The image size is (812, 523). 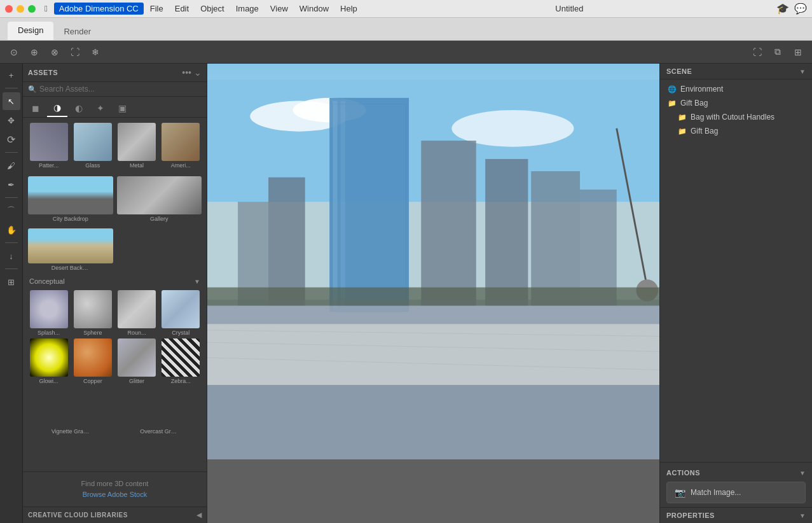 I want to click on scene-item-label: Gift Bag, so click(x=694, y=103).